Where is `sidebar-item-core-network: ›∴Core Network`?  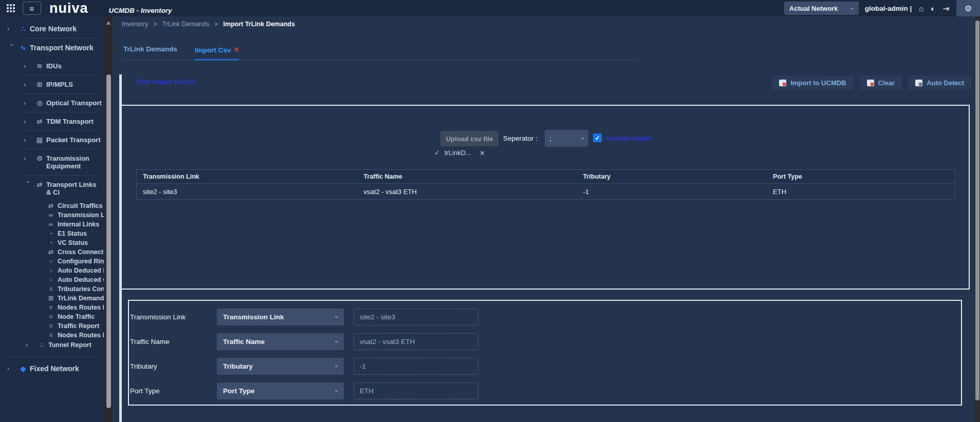
sidebar-item-core-network: ›∴Core Network is located at coordinates (52, 29).